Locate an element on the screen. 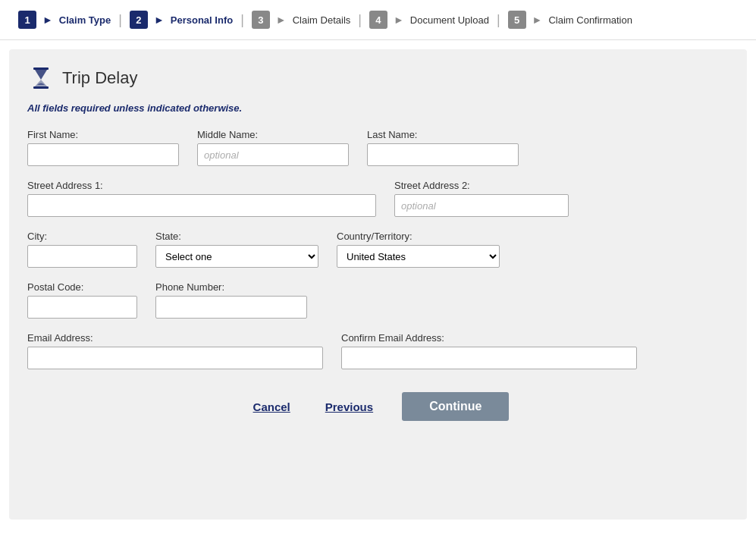  step-sep-4: | is located at coordinates (499, 20).